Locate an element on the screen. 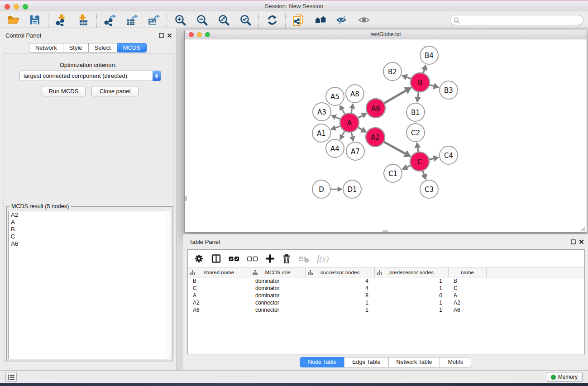  cell-predecessor-nodes: 0 is located at coordinates (412, 295).